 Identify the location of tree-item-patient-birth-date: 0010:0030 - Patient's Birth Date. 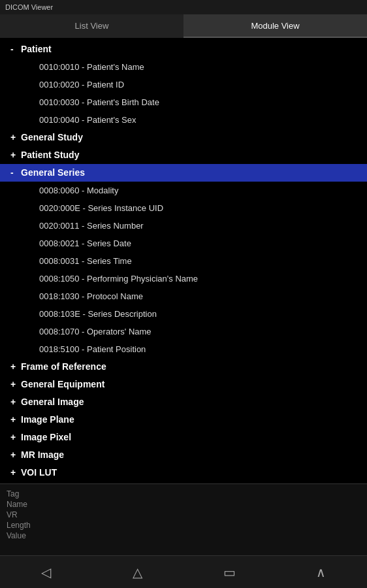
(184, 102).